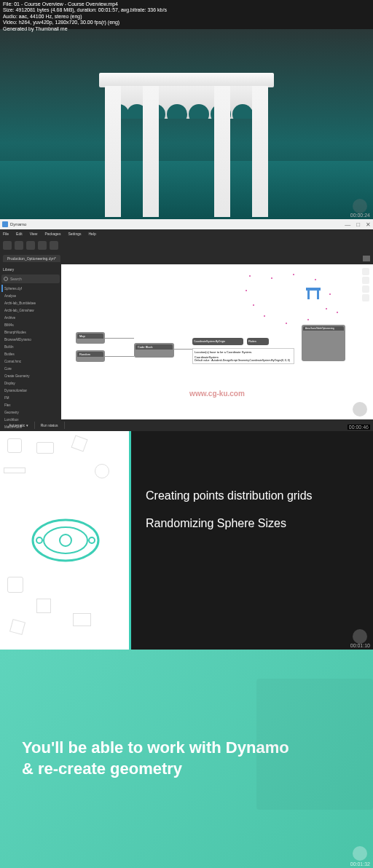 This screenshot has height=868, width=373. I want to click on laptop-image, so click(315, 744).